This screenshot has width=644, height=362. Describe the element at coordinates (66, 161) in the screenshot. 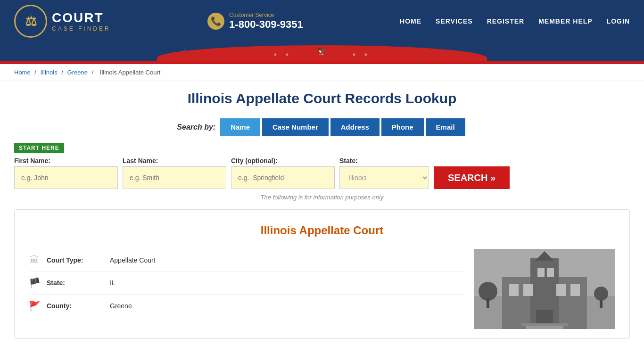

I see `first-name-label: First Name:` at that location.